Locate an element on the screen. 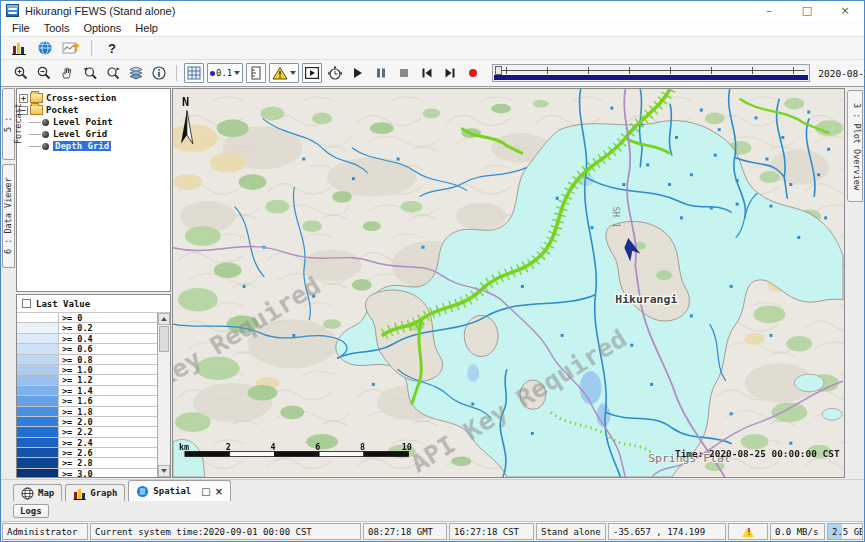  folder-icon is located at coordinates (36, 110).